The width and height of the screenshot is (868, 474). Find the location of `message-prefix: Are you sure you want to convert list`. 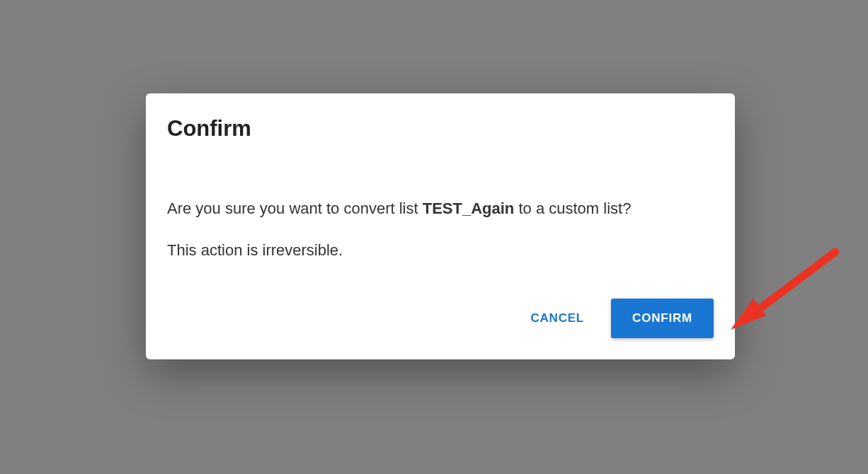

message-prefix: Are you sure you want to convert list is located at coordinates (295, 208).